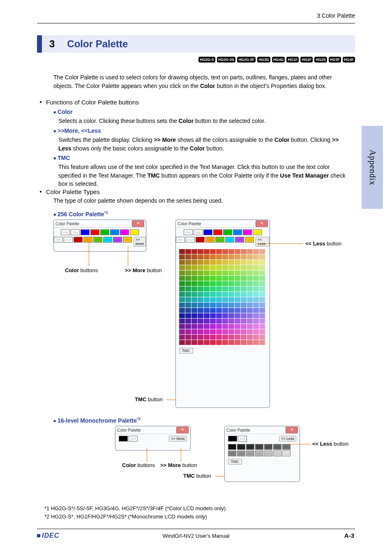  What do you see at coordinates (125, 232) in the screenshot?
I see `color-swatch: 027` at bounding box center [125, 232].